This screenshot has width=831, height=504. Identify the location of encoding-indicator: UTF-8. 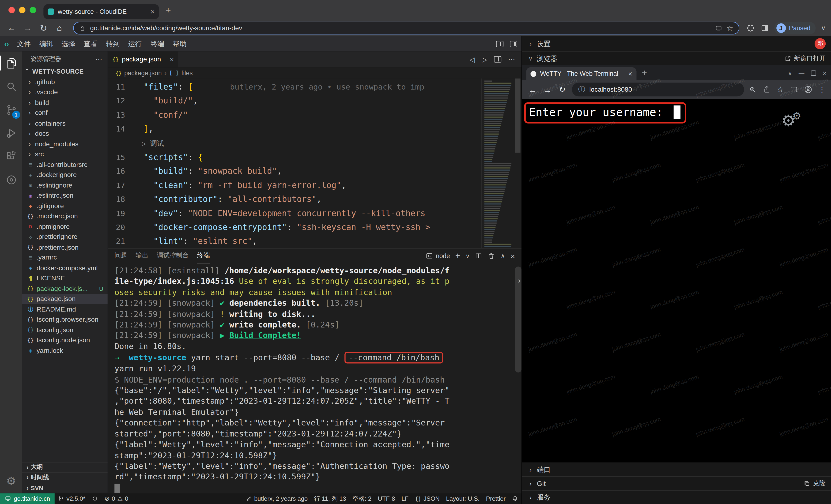
(386, 498).